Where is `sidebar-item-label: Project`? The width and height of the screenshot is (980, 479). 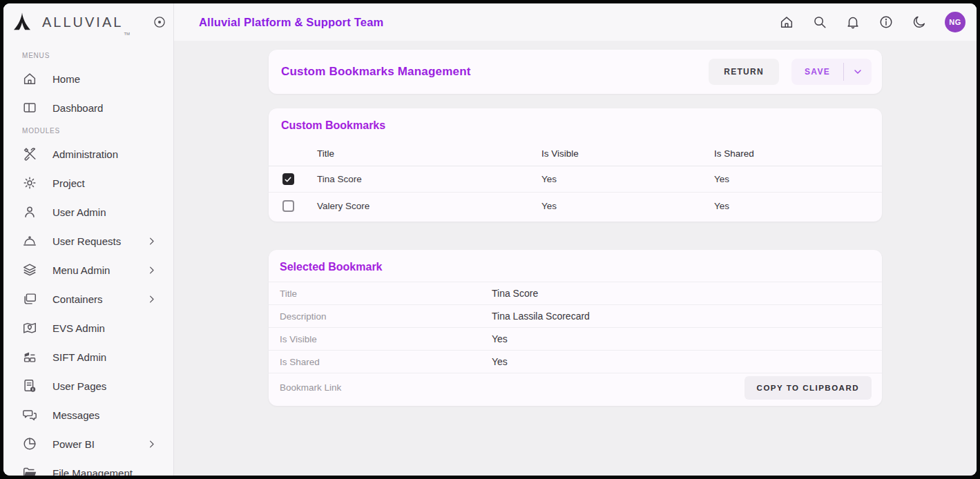 sidebar-item-label: Project is located at coordinates (69, 184).